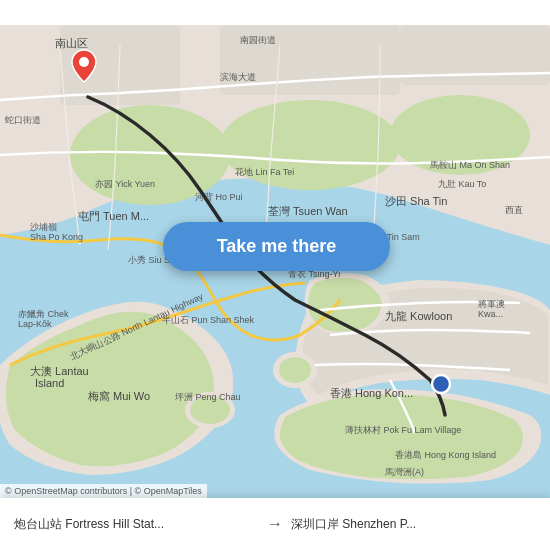 The image size is (550, 550). I want to click on direction-arrow: →, so click(275, 524).